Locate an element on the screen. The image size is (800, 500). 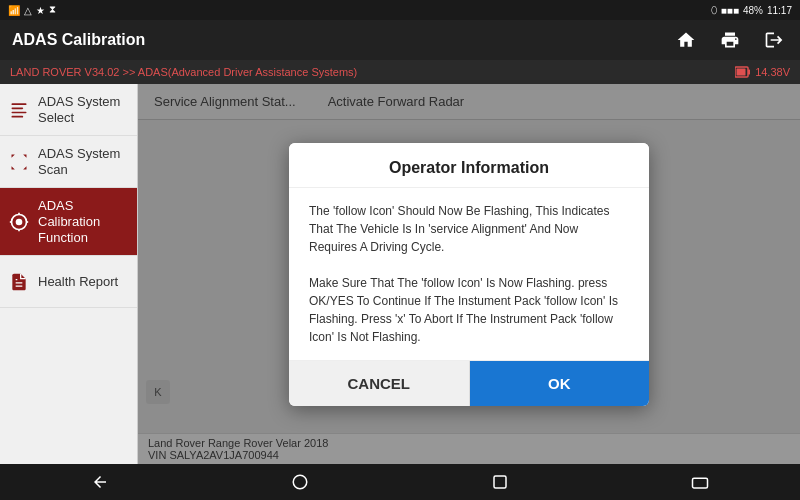
home-nav-button is located at coordinates (300, 482).